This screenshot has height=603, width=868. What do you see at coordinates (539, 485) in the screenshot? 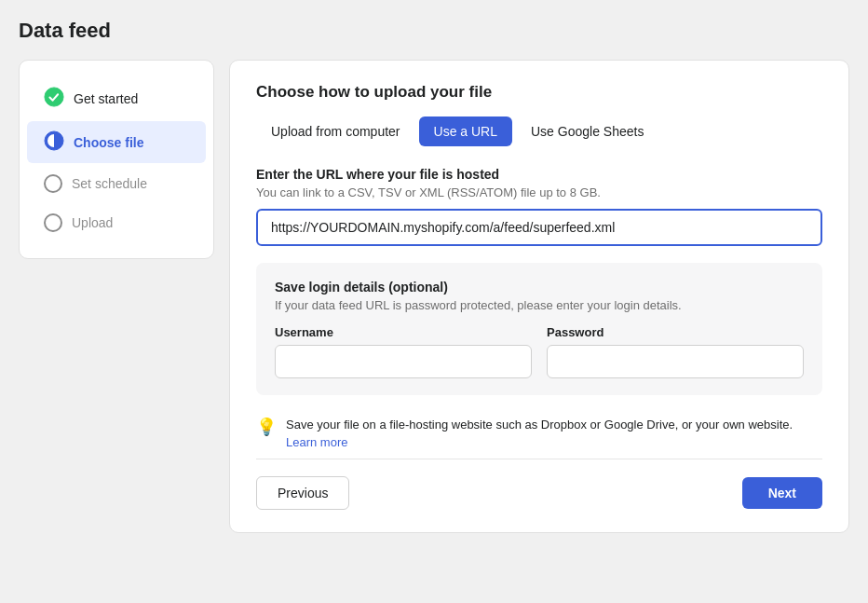
I see `footer-bar: Previous Next` at bounding box center [539, 485].